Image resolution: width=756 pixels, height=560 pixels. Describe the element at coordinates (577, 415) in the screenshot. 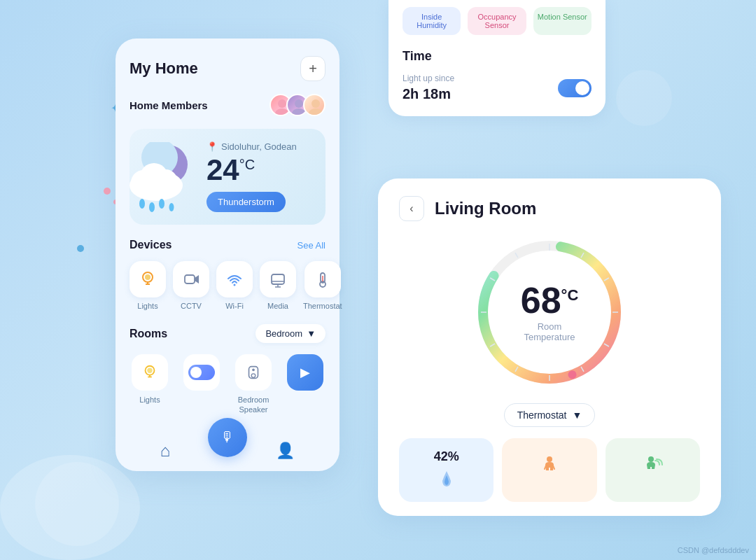

I see `thermostat-arrow-icon: ▼` at that location.